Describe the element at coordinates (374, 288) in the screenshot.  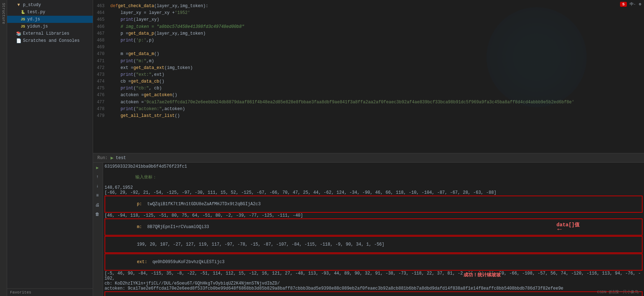
I see `output-actoken-line: actoken: 9ca17ae2e6ffcda170e2e6eed8f533f…` at that location.